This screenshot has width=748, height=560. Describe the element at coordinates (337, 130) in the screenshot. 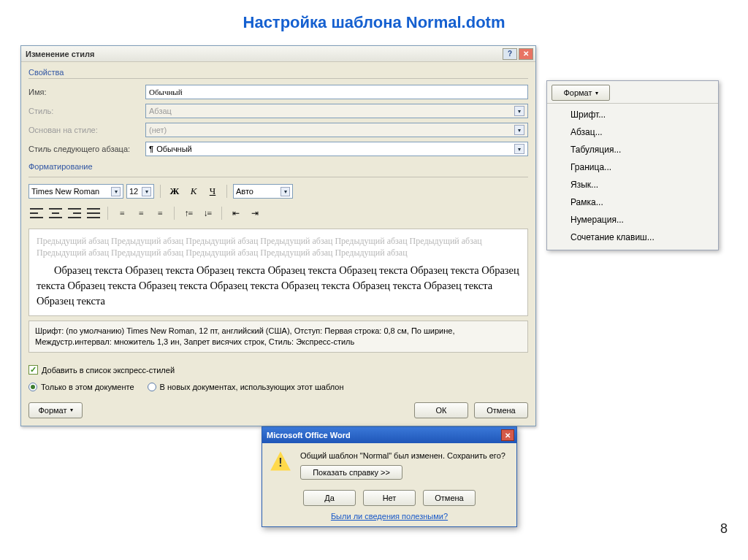

I see `based-on-combo: (нет) ▾` at that location.